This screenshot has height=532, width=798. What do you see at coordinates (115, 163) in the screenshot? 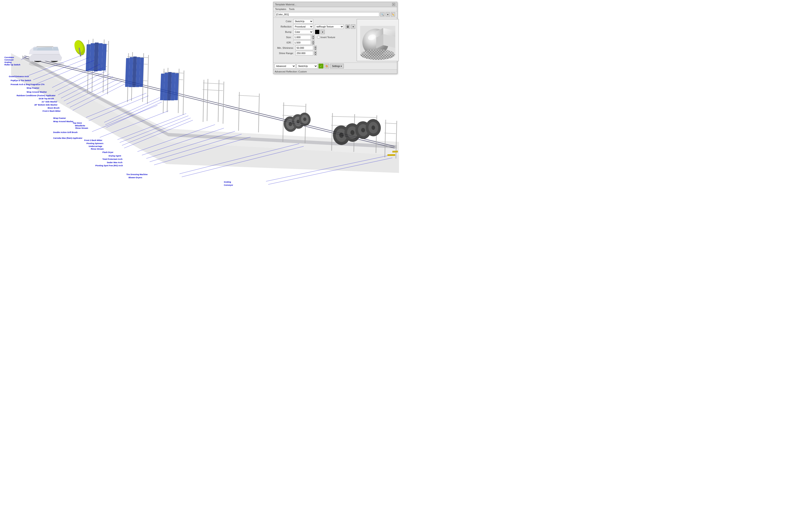
I see `svg-text: Sealer Wax Arch` at bounding box center [115, 163].